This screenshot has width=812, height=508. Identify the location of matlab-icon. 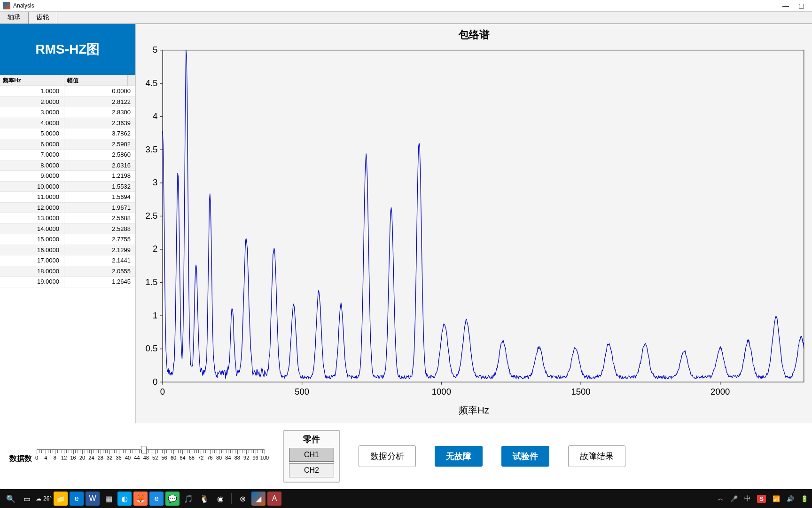
(7, 6).